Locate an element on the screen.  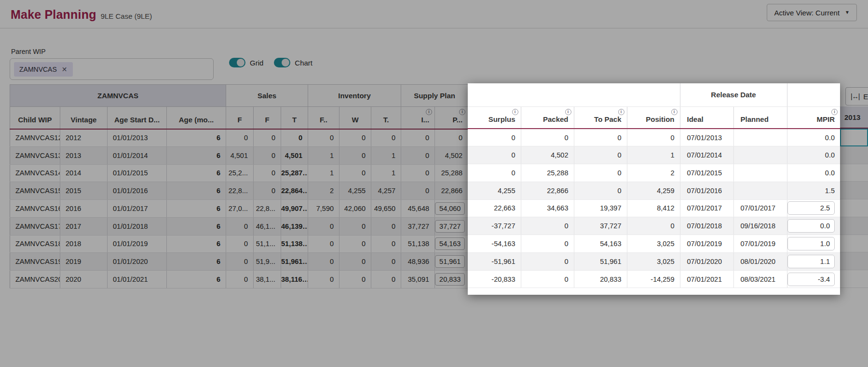
table-row: 000007/01/20130.0 is located at coordinates (654, 138).